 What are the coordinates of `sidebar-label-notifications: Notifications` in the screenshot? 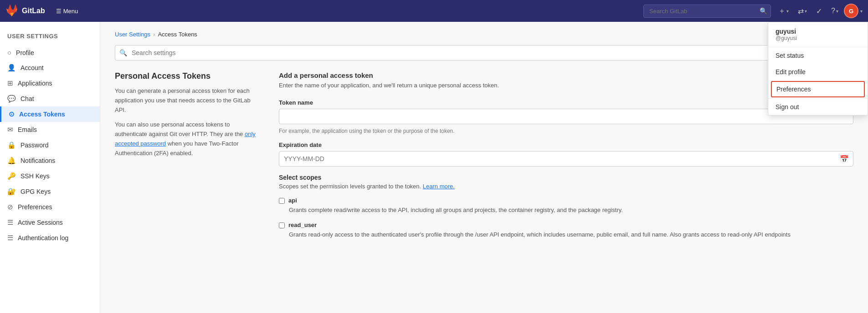 It's located at (38, 161).